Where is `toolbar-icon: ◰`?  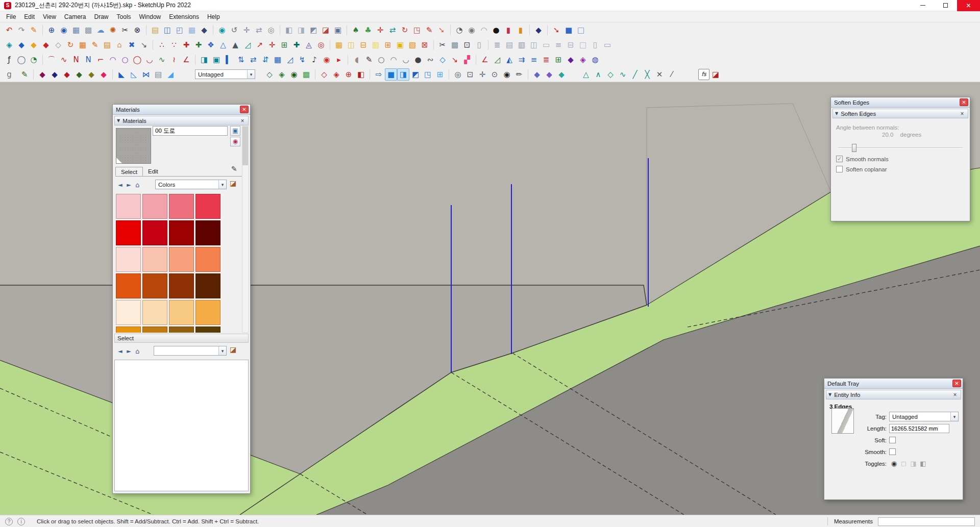 toolbar-icon: ◰ is located at coordinates (180, 30).